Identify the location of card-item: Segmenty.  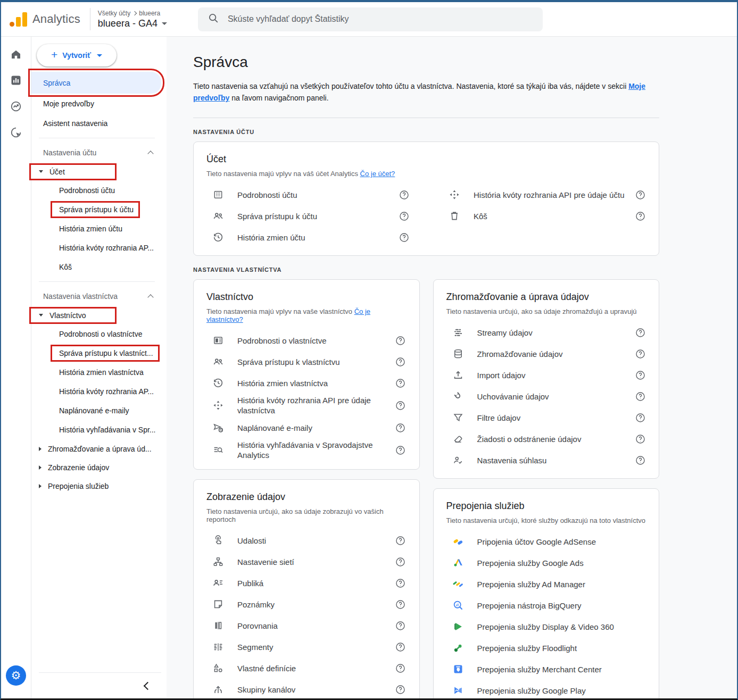
(306, 647).